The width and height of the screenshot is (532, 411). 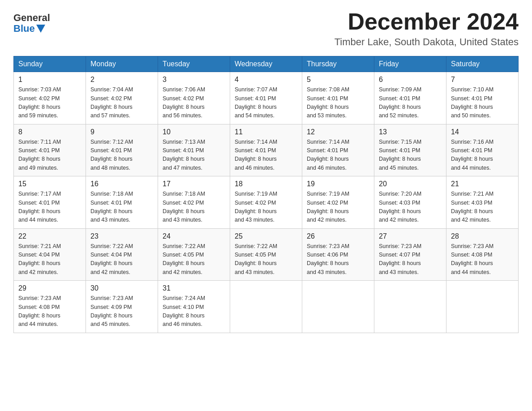 What do you see at coordinates (122, 98) in the screenshot?
I see `table-row: 2 Sunrise: 7:04 AM Sunset: 4:02 PM Dayli…` at bounding box center [122, 98].